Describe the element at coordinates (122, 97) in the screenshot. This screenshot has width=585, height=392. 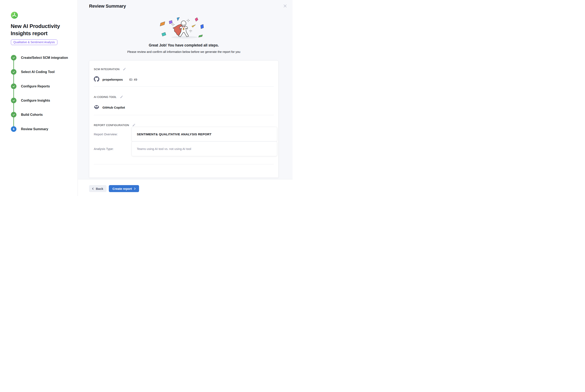
I see `edit-ai-coding-tool-pencil-icon` at that location.